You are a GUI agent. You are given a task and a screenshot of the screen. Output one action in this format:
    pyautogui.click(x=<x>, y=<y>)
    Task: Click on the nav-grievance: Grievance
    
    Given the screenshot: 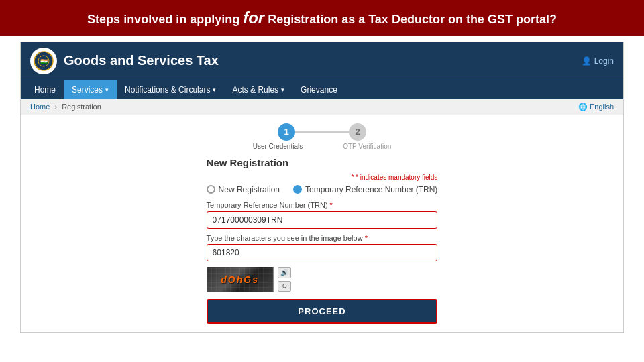 What is the action you would take?
    pyautogui.click(x=319, y=90)
    